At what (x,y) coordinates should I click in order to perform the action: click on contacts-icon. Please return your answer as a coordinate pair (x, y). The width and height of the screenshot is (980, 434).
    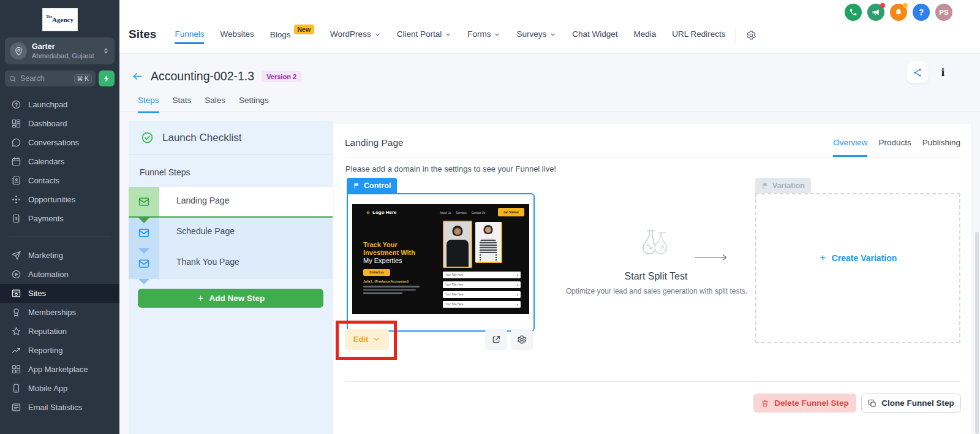
    Looking at the image, I should click on (16, 180).